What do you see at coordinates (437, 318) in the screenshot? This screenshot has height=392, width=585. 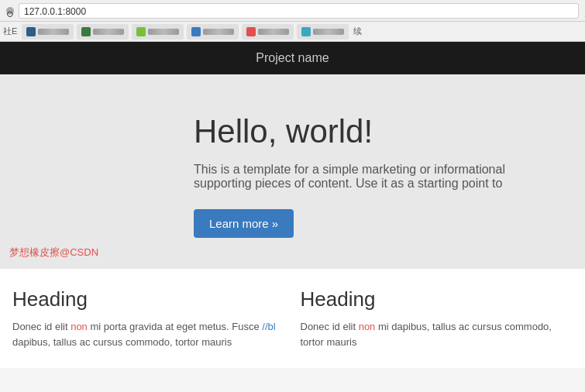 I see `content-col-2: Heading Donec id elit non mi dapibus, ta…` at bounding box center [437, 318].